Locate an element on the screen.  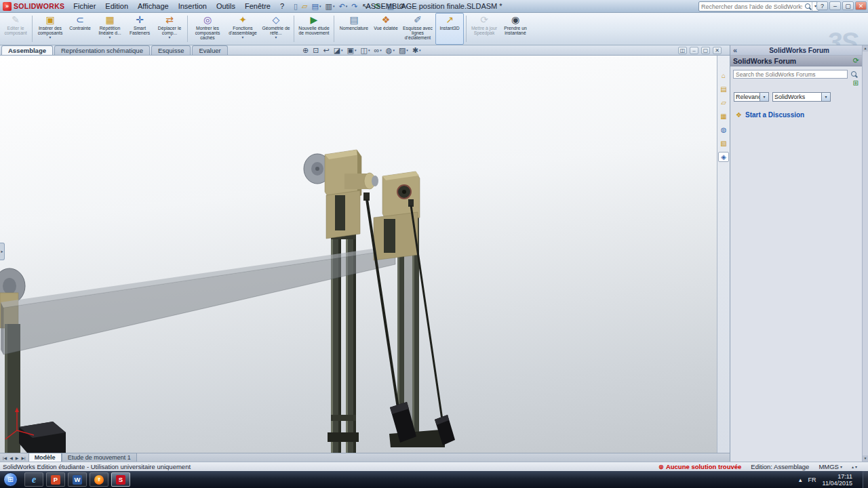
menu-edition: Edition is located at coordinates (117, 7).